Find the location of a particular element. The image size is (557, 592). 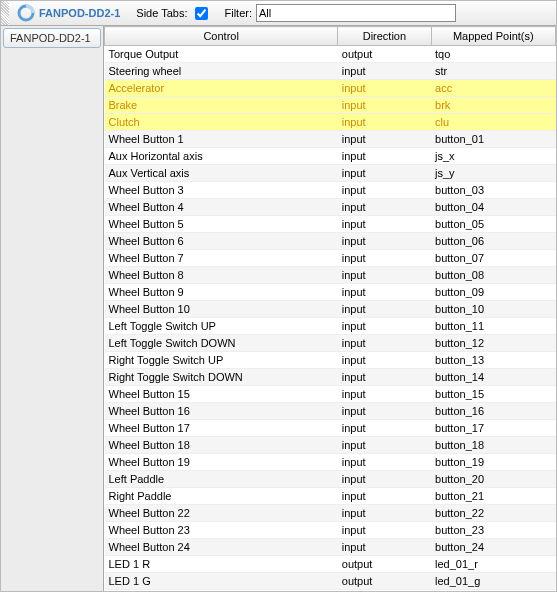

cell-mapped: button_12 is located at coordinates (493, 344).